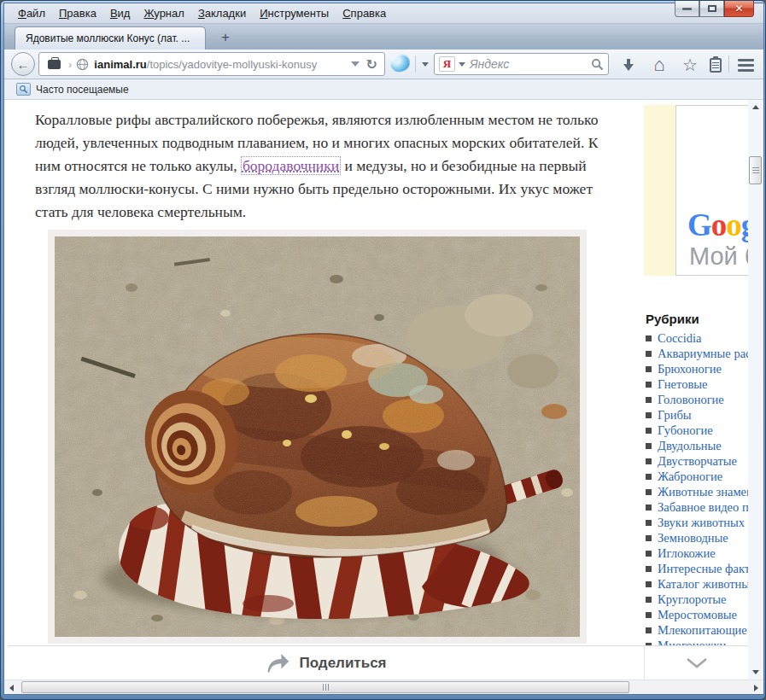  What do you see at coordinates (290, 166) in the screenshot?
I see `warthog-link: бородавочники` at bounding box center [290, 166].